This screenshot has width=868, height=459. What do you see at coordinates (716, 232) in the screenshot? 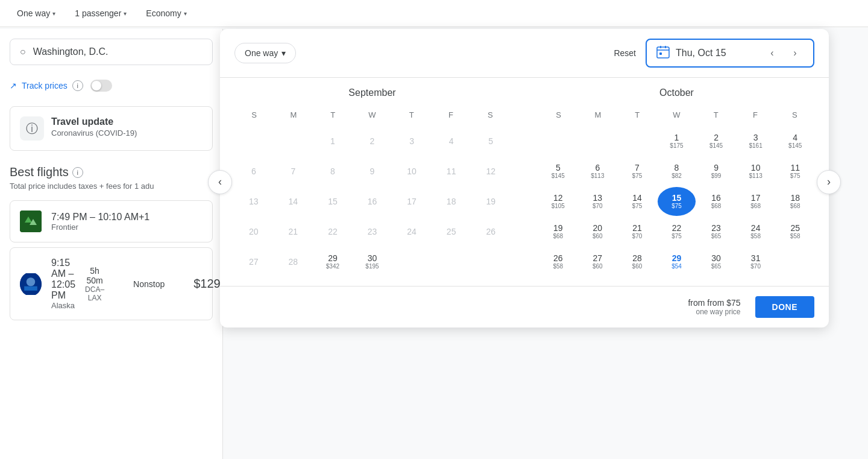
I see `day-cell-oct-23: 23$65` at bounding box center [716, 232].